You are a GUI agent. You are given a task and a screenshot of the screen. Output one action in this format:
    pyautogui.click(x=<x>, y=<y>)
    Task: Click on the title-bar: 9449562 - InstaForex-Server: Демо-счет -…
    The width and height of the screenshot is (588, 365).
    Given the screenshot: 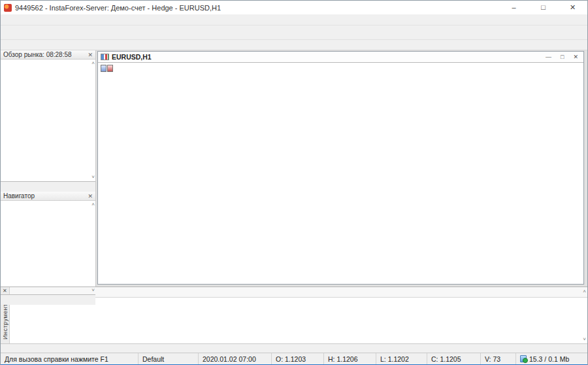 What is the action you would take?
    pyautogui.click(x=294, y=8)
    